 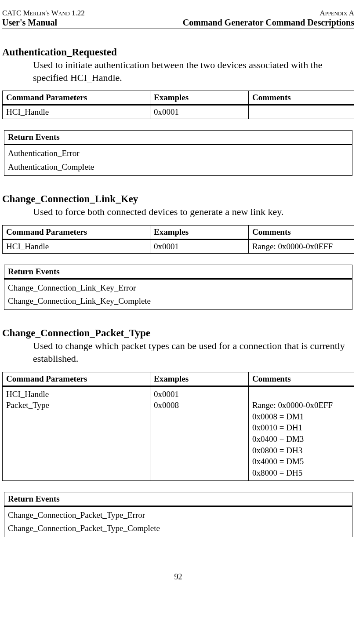 What do you see at coordinates (178, 160) in the screenshot?
I see `cell-events: Authentication_Error Authentication_Comp…` at bounding box center [178, 160].